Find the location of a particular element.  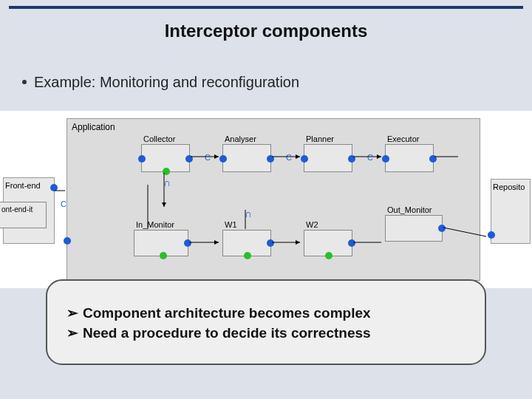

analyser-component: Analyser is located at coordinates (247, 158).